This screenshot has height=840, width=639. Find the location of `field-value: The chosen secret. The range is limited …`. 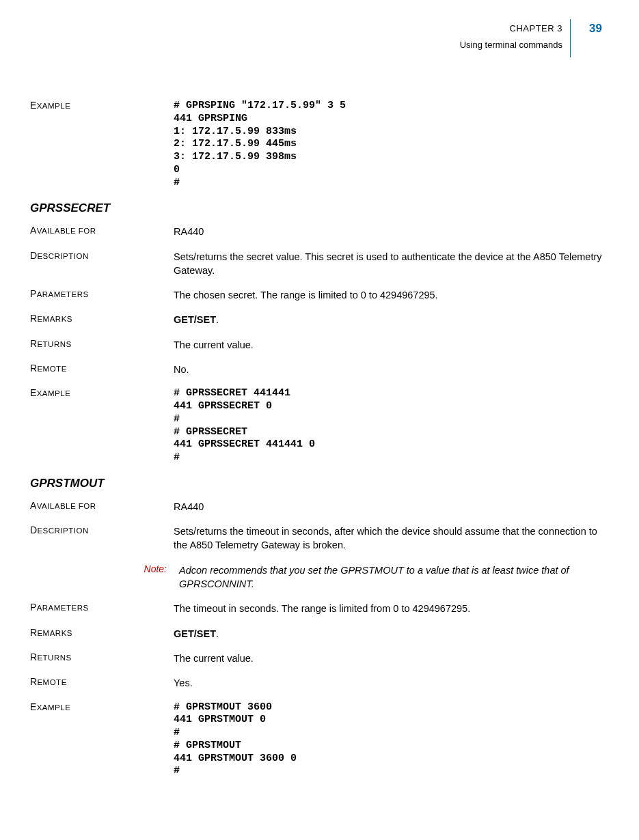

field-value: The chosen secret. The range is limited … is located at coordinates (391, 295).